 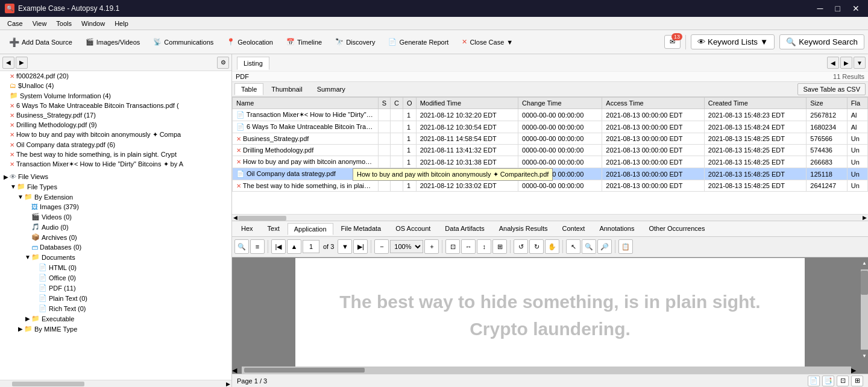 What do you see at coordinates (467, 104) in the screenshot?
I see `col-modified: Modified Time` at bounding box center [467, 104].